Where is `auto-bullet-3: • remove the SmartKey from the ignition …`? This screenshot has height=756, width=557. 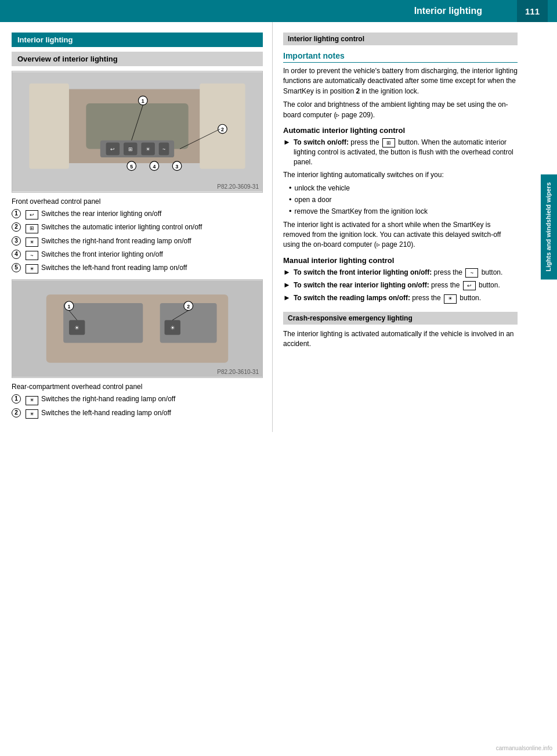 auto-bullet-3: • remove the SmartKey from the ignition … is located at coordinates (403, 211).